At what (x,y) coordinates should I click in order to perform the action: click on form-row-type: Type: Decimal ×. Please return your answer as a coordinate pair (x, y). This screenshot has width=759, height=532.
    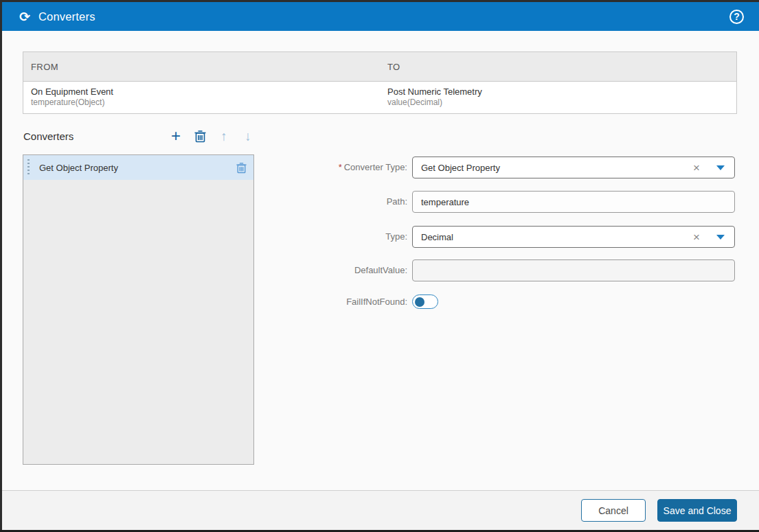
    Looking at the image, I should click on (508, 237).